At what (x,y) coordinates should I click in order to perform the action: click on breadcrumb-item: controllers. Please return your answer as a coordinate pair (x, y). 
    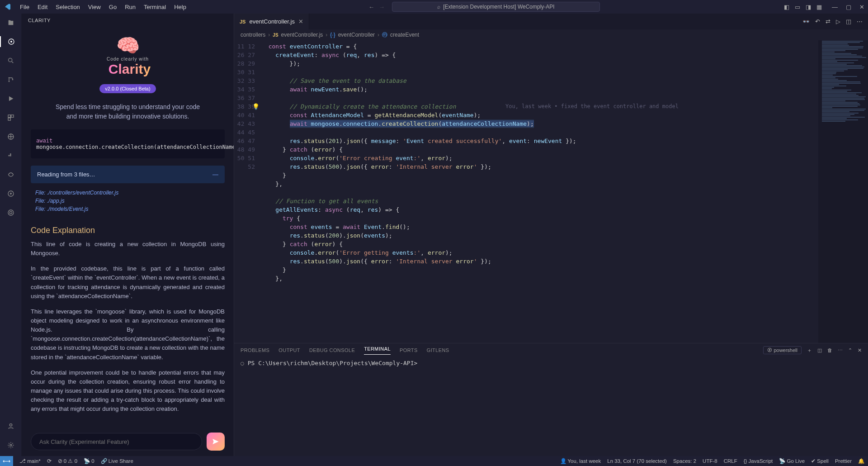
    Looking at the image, I should click on (253, 35).